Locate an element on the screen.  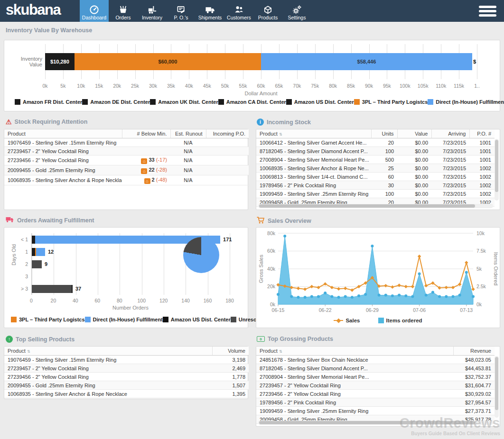
incoming-stock-section-title: i Incoming Stock is located at coordinates (284, 122).